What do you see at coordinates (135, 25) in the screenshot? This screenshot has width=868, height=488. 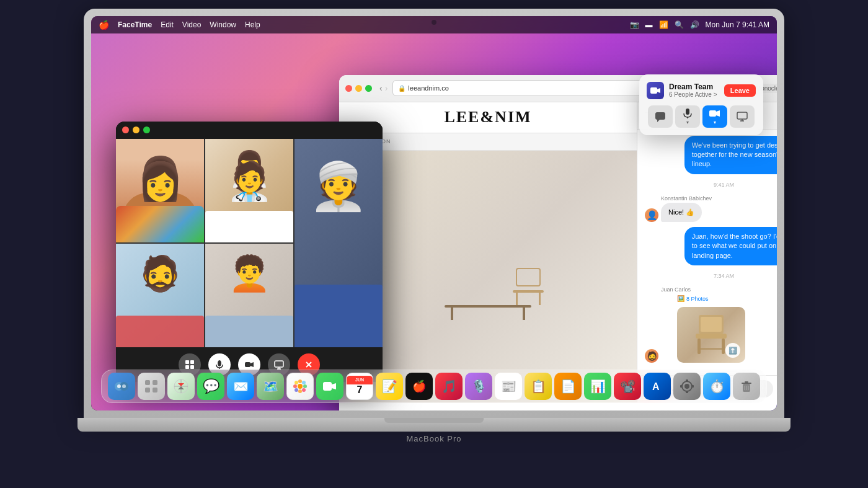 I see `app-name: FaceTime` at bounding box center [135, 25].